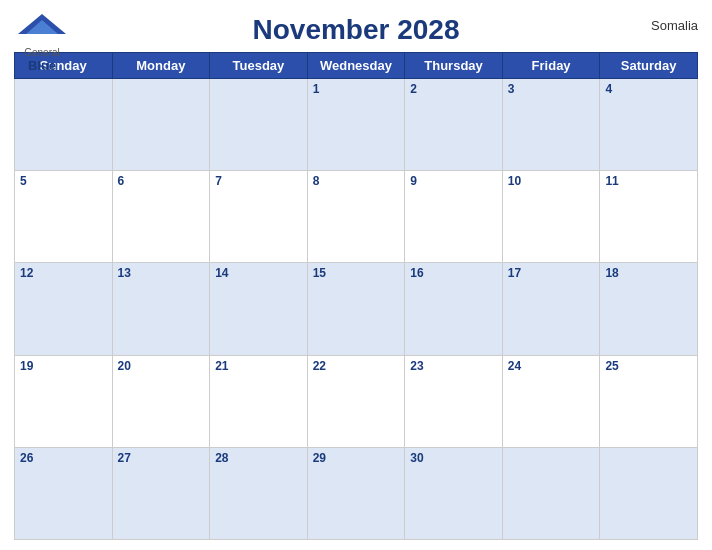 The width and height of the screenshot is (712, 550). What do you see at coordinates (649, 125) in the screenshot?
I see `day-cell-4: 4` at bounding box center [649, 125].